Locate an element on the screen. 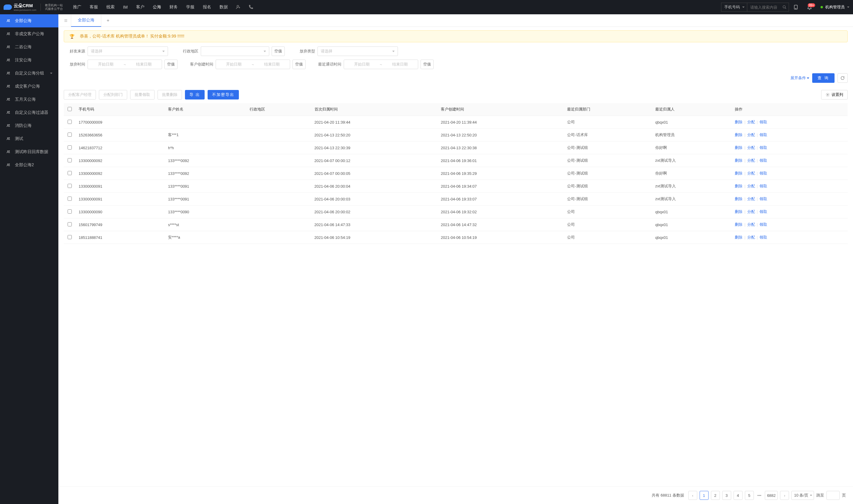 This screenshot has height=504, width=853. friend-source-select: 请选择 is located at coordinates (128, 51).